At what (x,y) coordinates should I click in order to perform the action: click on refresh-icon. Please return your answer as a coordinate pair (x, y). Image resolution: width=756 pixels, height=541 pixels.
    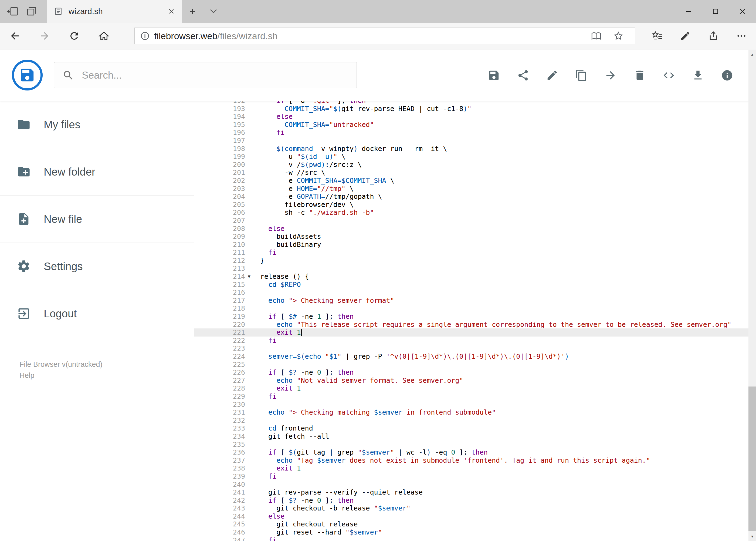
    Looking at the image, I should click on (74, 36).